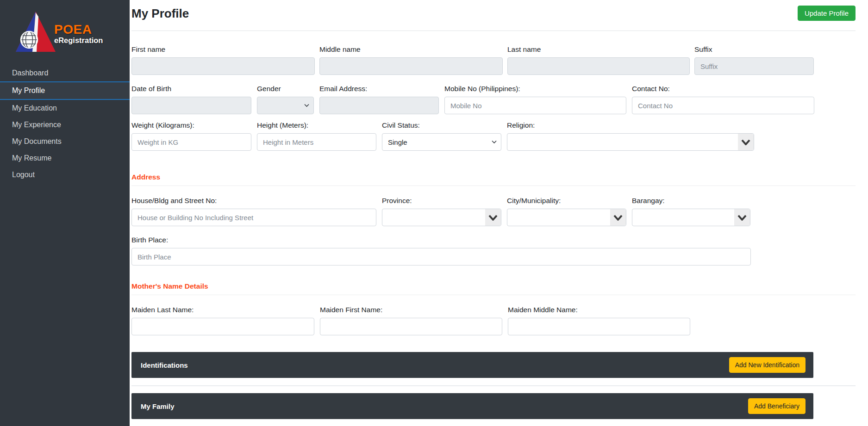 Image resolution: width=868 pixels, height=426 pixels. Describe the element at coordinates (379, 99) in the screenshot. I see `field-email: Email Address:` at that location.